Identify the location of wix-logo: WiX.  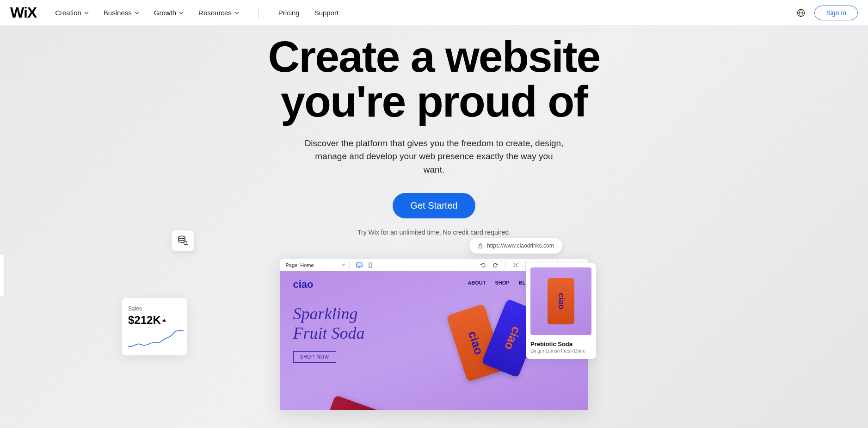
(23, 13).